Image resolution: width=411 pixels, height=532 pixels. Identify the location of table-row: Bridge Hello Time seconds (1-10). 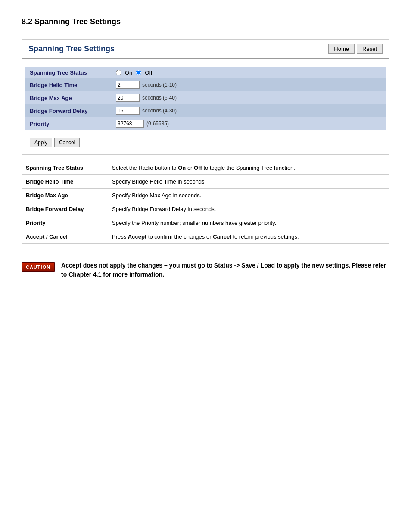
(206, 85).